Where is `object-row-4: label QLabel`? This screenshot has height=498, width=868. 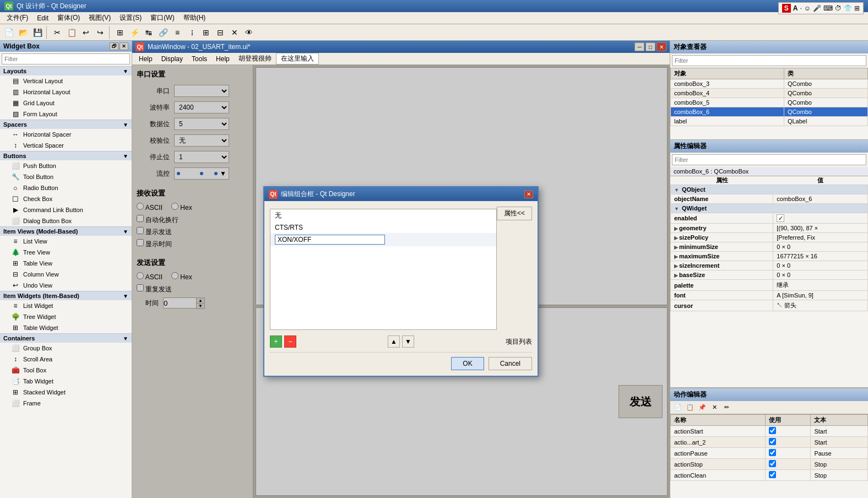 object-row-4: label QLabel is located at coordinates (769, 121).